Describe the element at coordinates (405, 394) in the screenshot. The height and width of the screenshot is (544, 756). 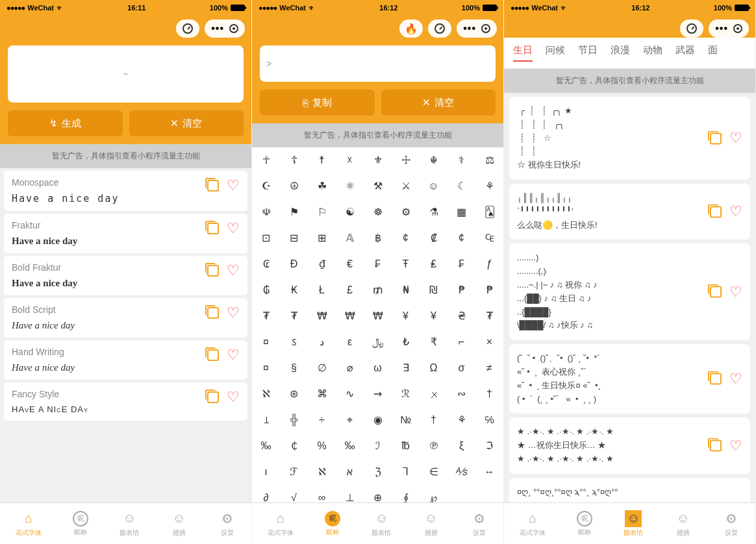
I see `symbol-cell: ℛ` at that location.